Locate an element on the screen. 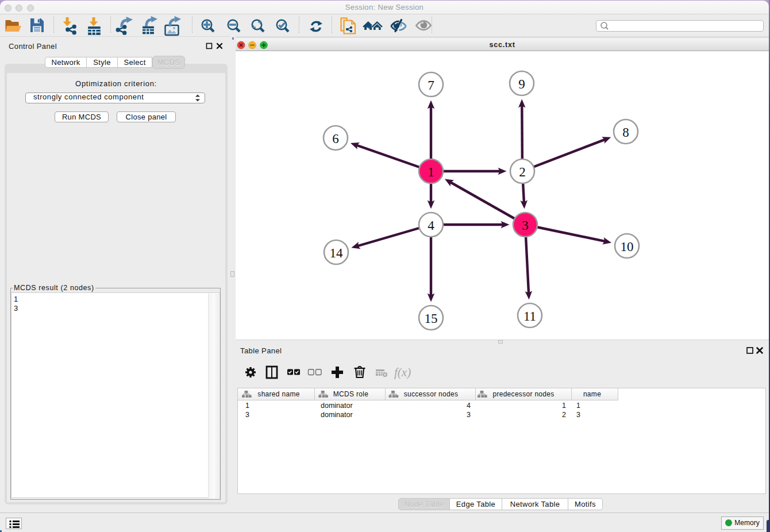  svg-text: f(x) is located at coordinates (402, 372).